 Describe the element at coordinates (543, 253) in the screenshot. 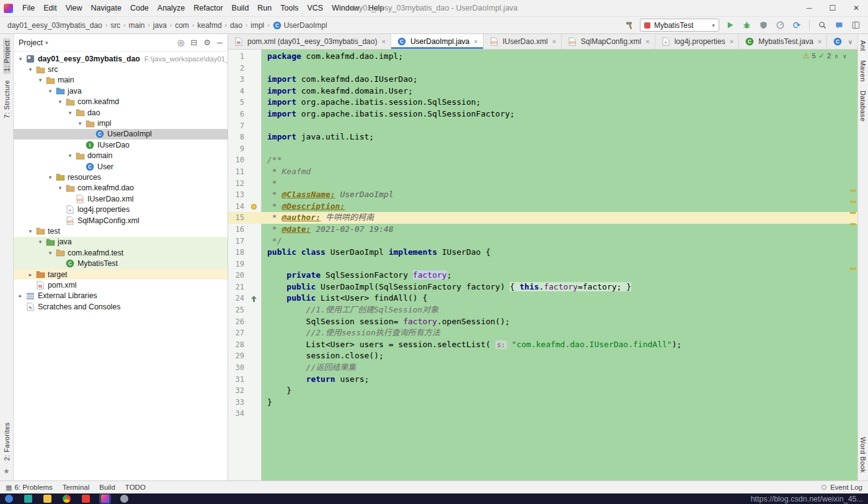

I see `code-line-18: 18public class UserDaoImpl implements IU…` at that location.